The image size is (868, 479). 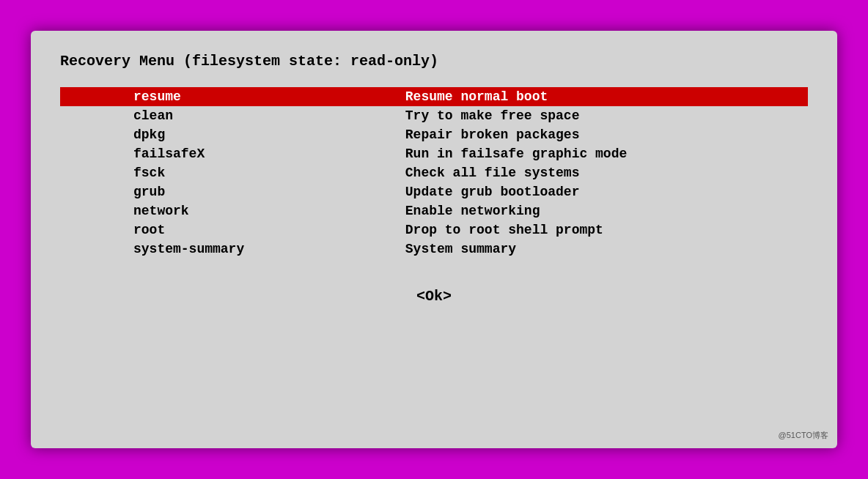 What do you see at coordinates (226, 135) in the screenshot?
I see `menu-cmd-dpkg: dpkg` at bounding box center [226, 135].